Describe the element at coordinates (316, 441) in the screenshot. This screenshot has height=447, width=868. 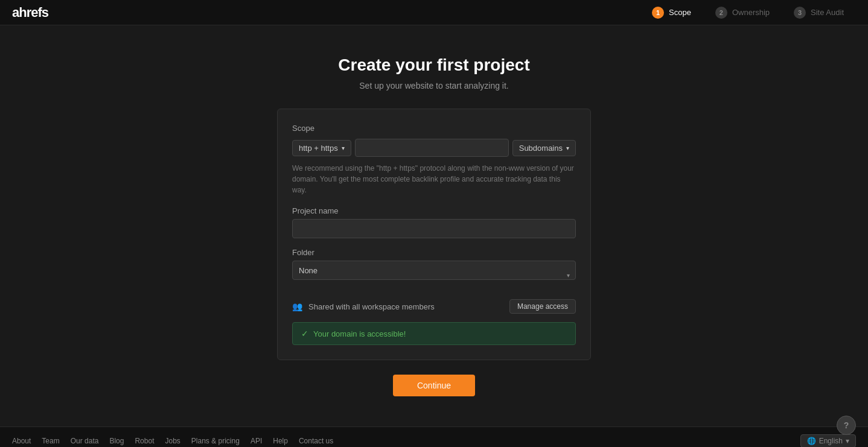
I see `footer-link-contact: Contact us` at that location.